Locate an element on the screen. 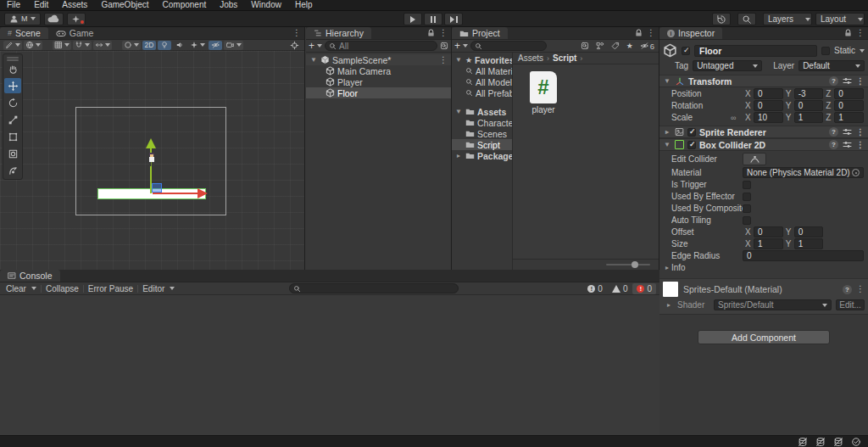 This screenshot has width=868, height=447. toggle-lighting is located at coordinates (164, 46).